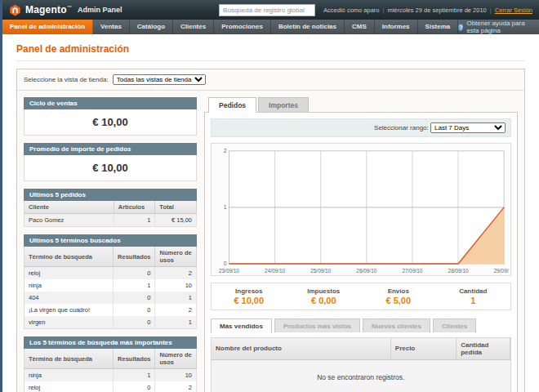 Image resolution: width=539 pixels, height=392 pixels. Describe the element at coordinates (110, 207) in the screenshot. I see `last-orders-widget: Ultimos 5 pedidos ClienteArtículosTotalP…` at that location.